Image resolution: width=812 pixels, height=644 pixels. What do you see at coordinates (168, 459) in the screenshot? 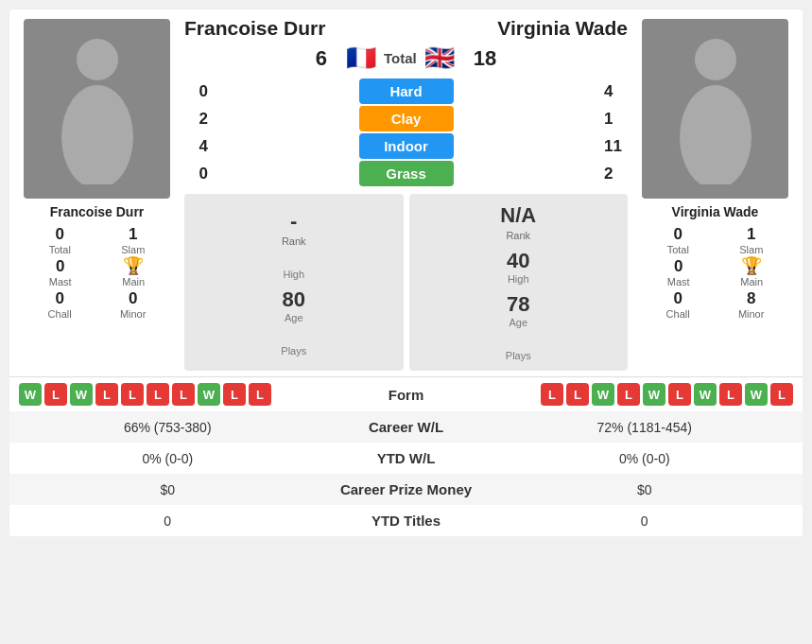
I see `row-left-1: 0% (0-0)` at bounding box center [168, 459].